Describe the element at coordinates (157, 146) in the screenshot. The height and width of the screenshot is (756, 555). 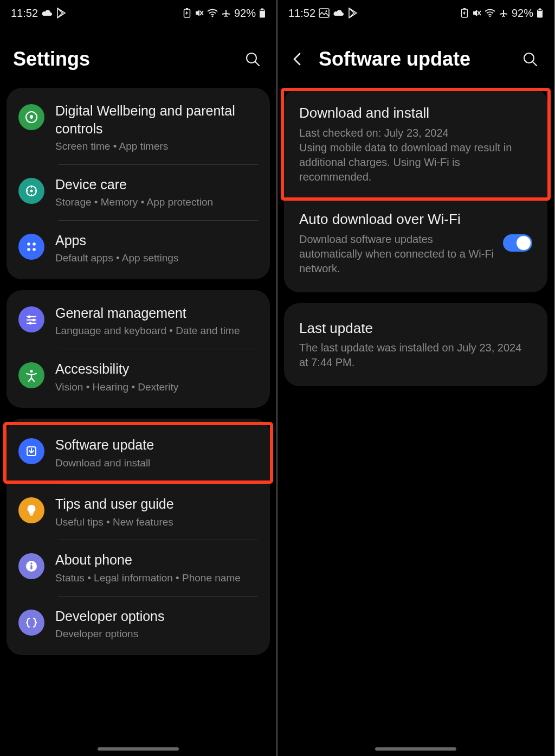
I see `item-subtitle: Screen time • App timers` at that location.